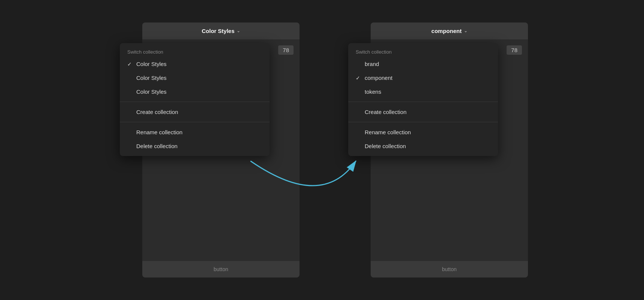 The width and height of the screenshot is (644, 300). What do you see at coordinates (151, 64) in the screenshot?
I see `left-collection-label-0: Color Styles` at bounding box center [151, 64].